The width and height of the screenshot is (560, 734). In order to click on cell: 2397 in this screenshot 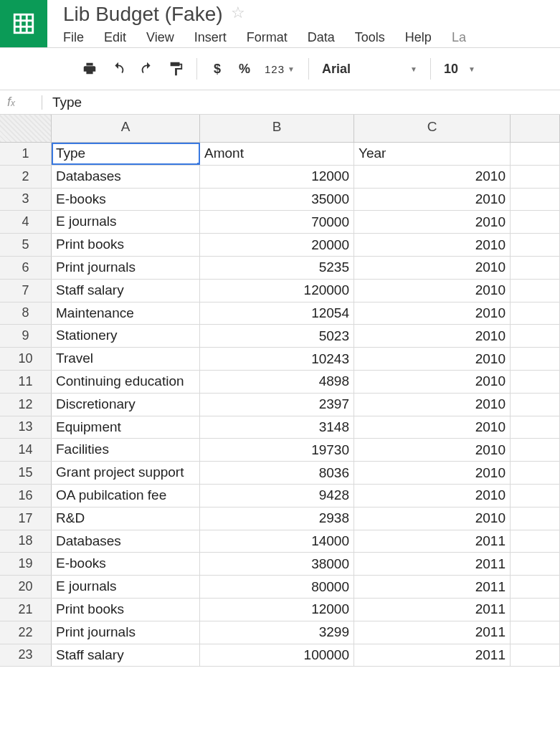, I will do `click(277, 404)`.